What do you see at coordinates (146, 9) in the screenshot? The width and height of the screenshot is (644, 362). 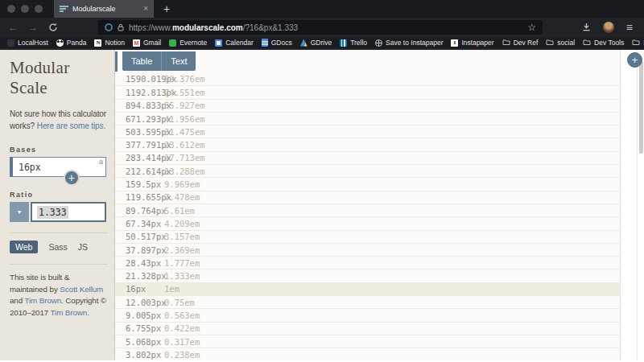 I see `tab-close-icon: ×` at bounding box center [146, 9].